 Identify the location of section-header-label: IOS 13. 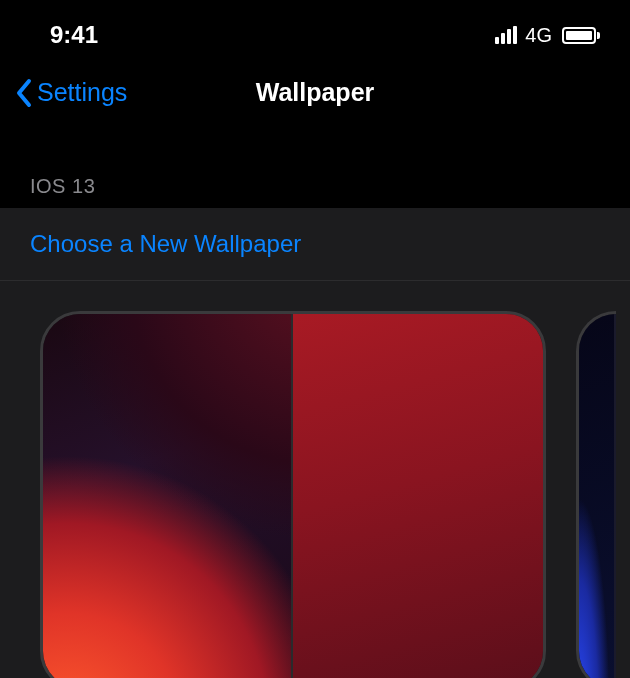
(315, 186).